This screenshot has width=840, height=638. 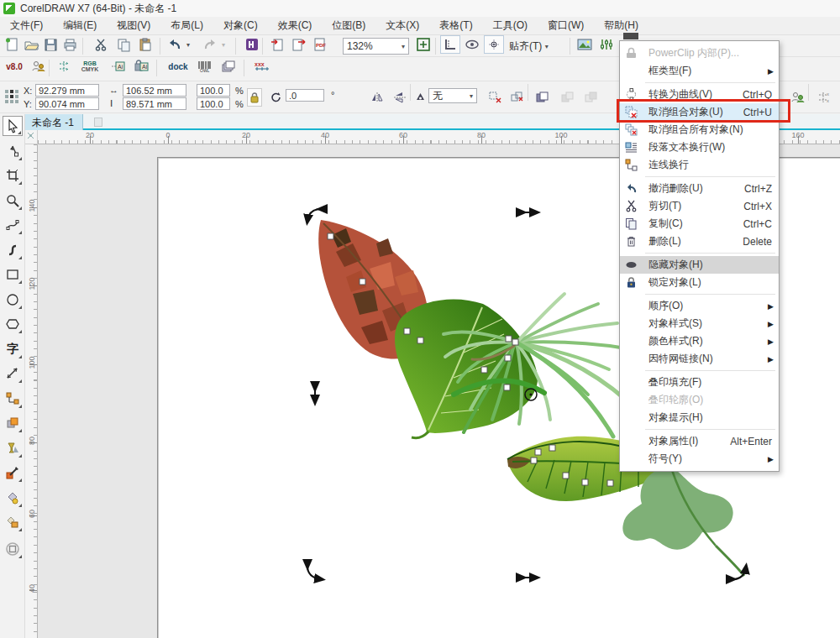 What do you see at coordinates (349, 25) in the screenshot?
I see `menu-bitmaps: 位图(B)` at bounding box center [349, 25].